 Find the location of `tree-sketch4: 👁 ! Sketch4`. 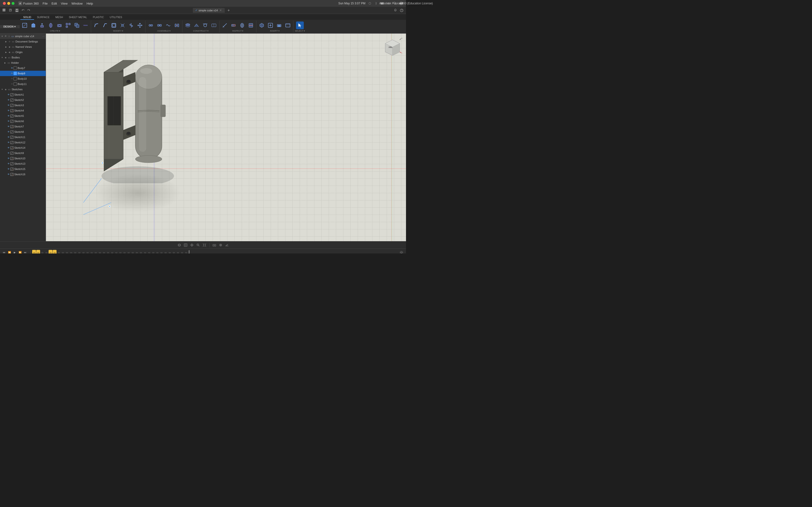

tree-sketch4: 👁 ! Sketch4 is located at coordinates (23, 111).